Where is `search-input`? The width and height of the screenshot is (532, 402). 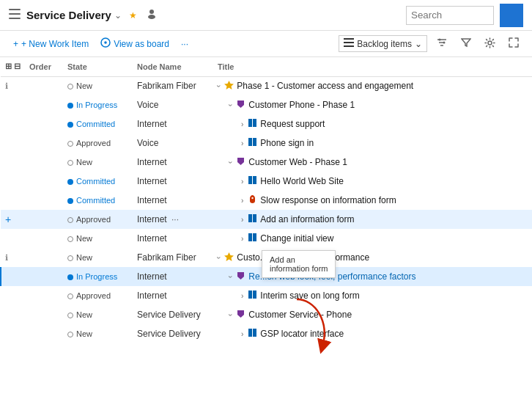
search-input is located at coordinates (450, 15).